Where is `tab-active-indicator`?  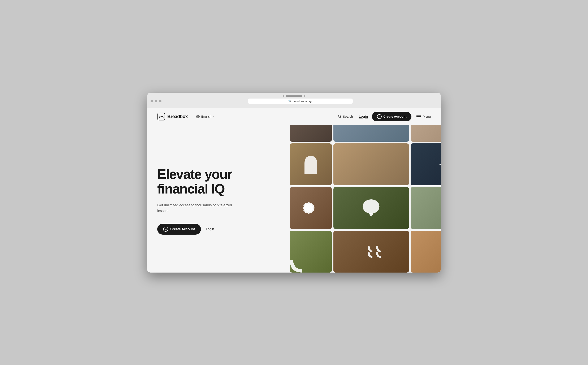
tab-active-indicator is located at coordinates (294, 96).